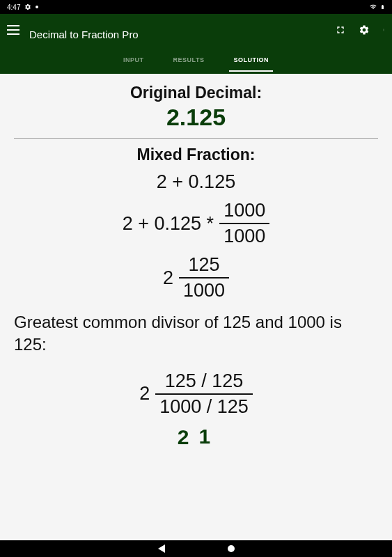 This screenshot has height=557, width=392. I want to click on final-result: 2 1, so click(196, 437).